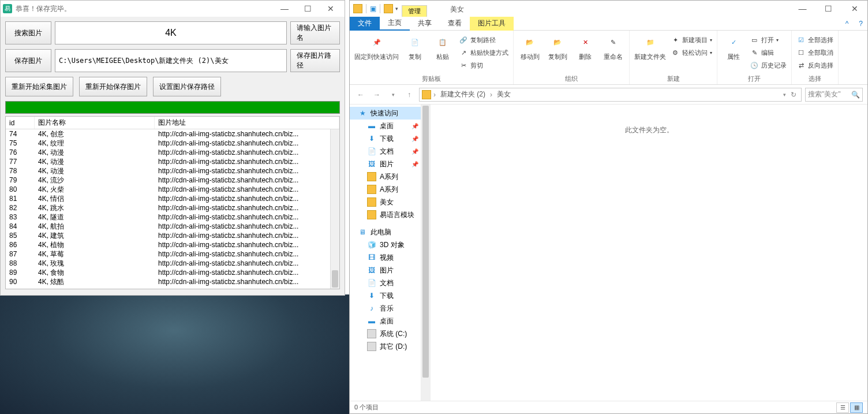  Describe the element at coordinates (173, 254) in the screenshot. I see `table-row: 874K, 草莓http://cdn-ali-img-staticbz.shan…` at that location.